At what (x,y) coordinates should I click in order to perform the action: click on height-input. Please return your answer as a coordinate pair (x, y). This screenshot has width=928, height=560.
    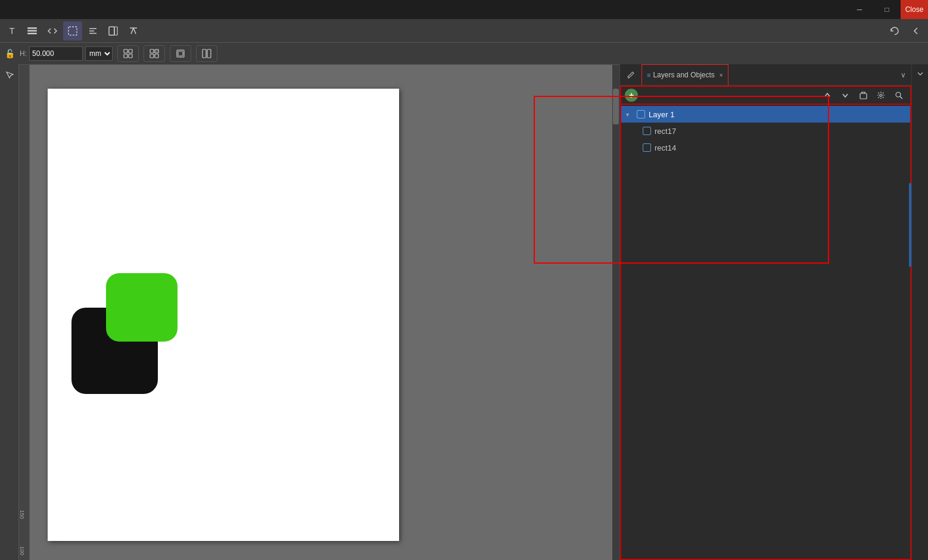
    Looking at the image, I should click on (56, 54).